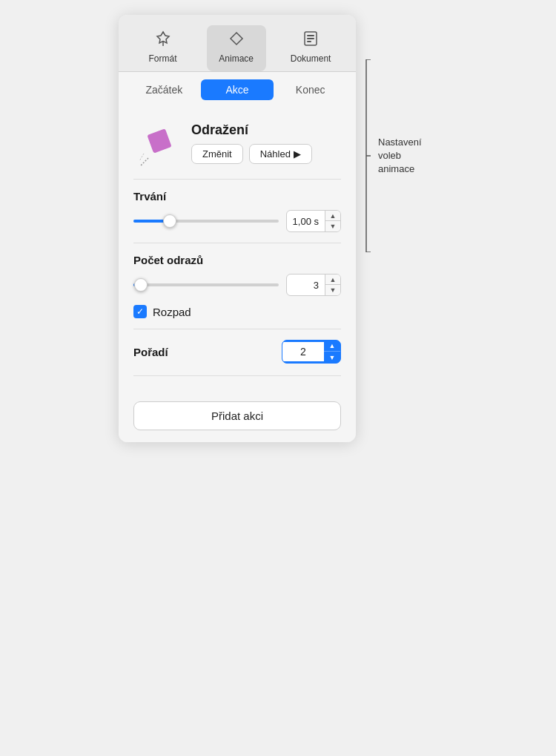  What do you see at coordinates (206, 221) in the screenshot?
I see `duration-slider` at bounding box center [206, 221].